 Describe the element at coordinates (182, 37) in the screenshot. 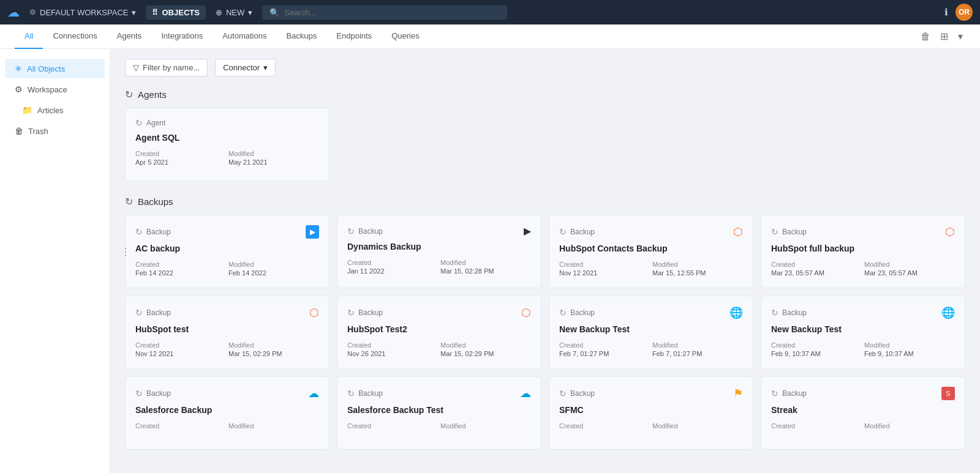

I see `tab-integrations: Integrations` at that location.